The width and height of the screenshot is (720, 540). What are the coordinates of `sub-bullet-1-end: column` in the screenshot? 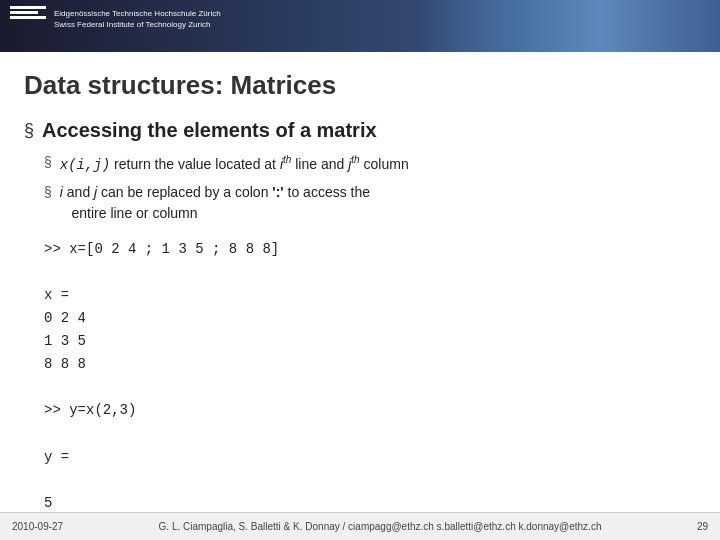 It's located at (386, 164).